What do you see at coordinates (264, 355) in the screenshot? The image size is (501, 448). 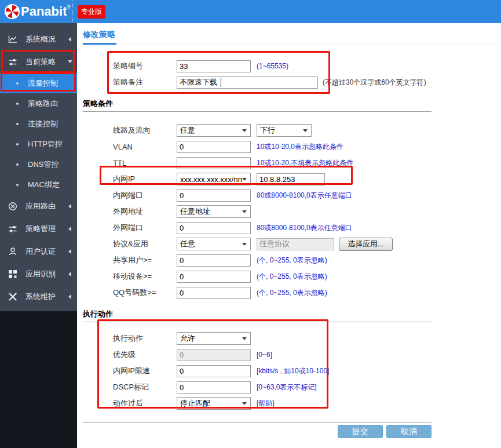 I see `priority-hint: [0~6]` at bounding box center [264, 355].